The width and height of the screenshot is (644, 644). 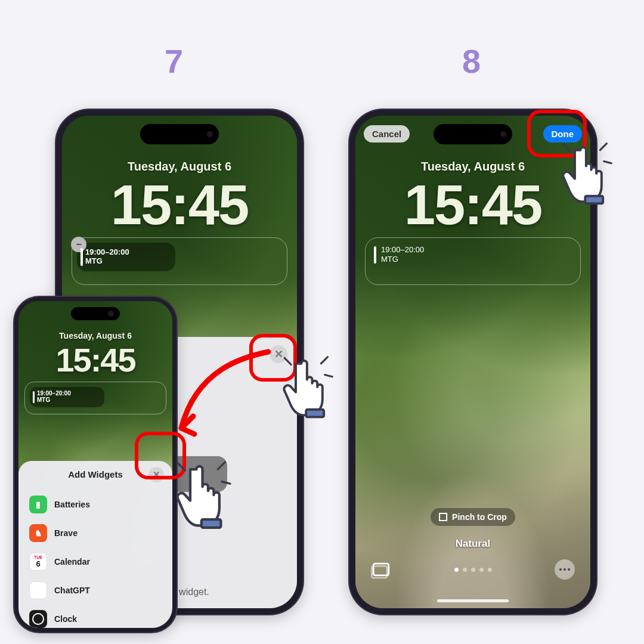 What do you see at coordinates (95, 360) in the screenshot?
I see `lockscreen-time-small: 15:45` at bounding box center [95, 360].